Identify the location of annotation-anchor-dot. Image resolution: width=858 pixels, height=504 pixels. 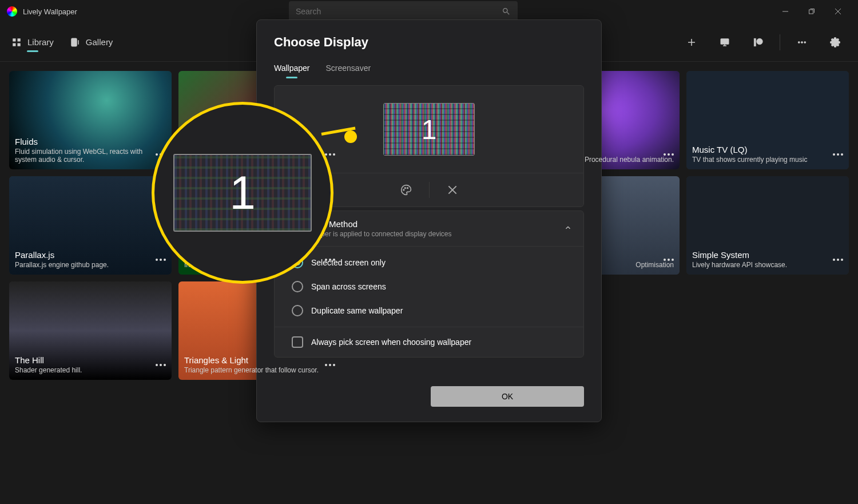
(351, 137).